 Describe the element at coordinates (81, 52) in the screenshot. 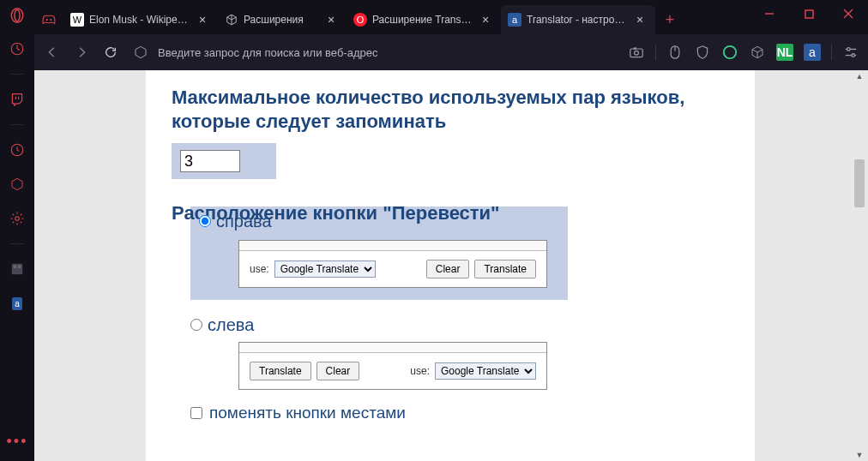

I see `forward-button` at that location.